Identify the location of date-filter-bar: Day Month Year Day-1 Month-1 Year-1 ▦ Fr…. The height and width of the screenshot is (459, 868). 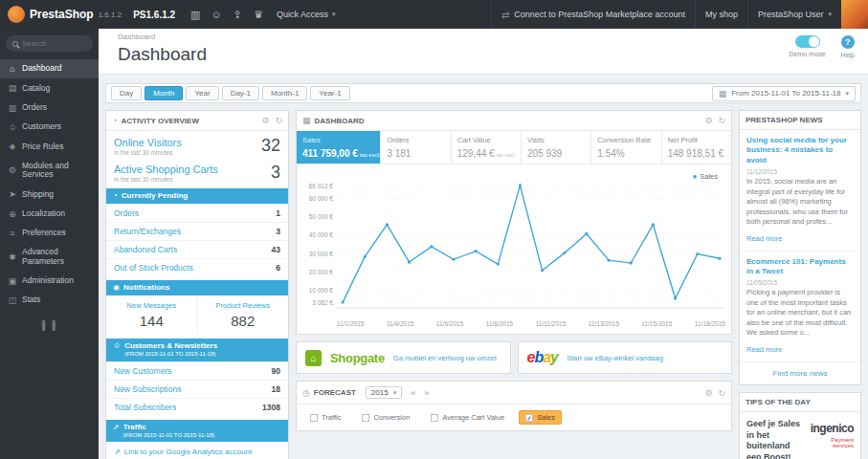
(483, 94).